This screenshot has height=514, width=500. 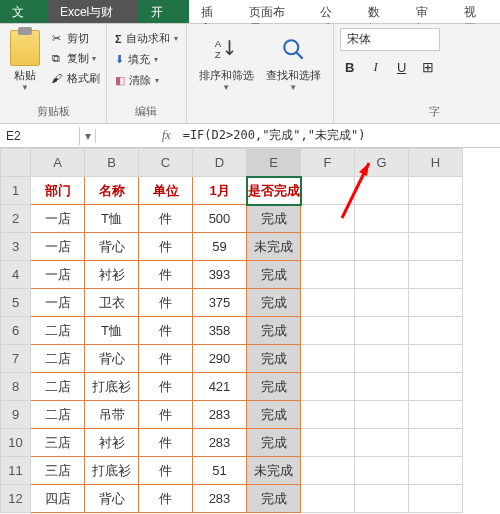 What do you see at coordinates (220, 499) in the screenshot?
I see `cell-D12: 283` at bounding box center [220, 499].